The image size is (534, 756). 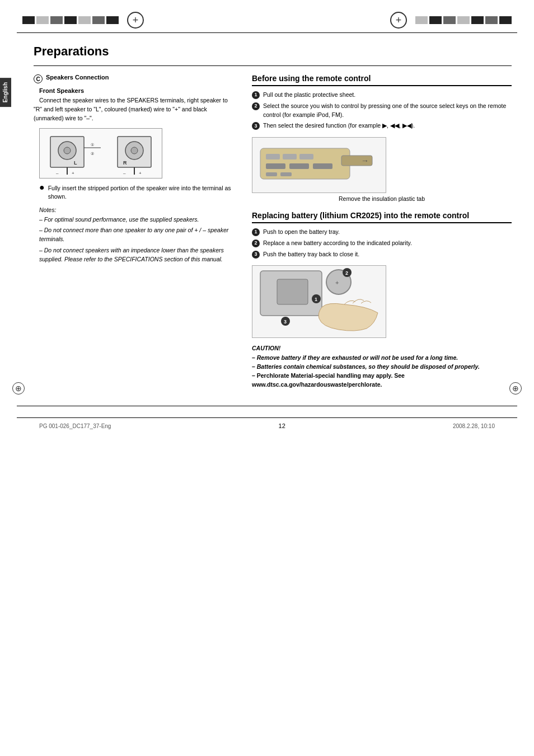 What do you see at coordinates (505, 20) in the screenshot?
I see `bar-block-r7` at bounding box center [505, 20].